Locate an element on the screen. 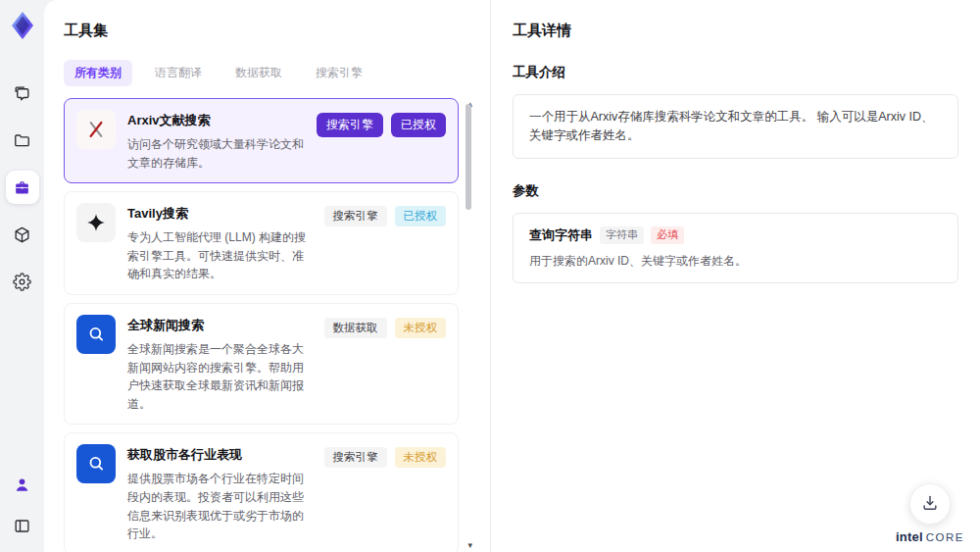  tool-desc: 专为人工智能代理 (LLM) 构建的搜索引擎工具。可快速提供实时、准确和真实的结… is located at coordinates (220, 256).